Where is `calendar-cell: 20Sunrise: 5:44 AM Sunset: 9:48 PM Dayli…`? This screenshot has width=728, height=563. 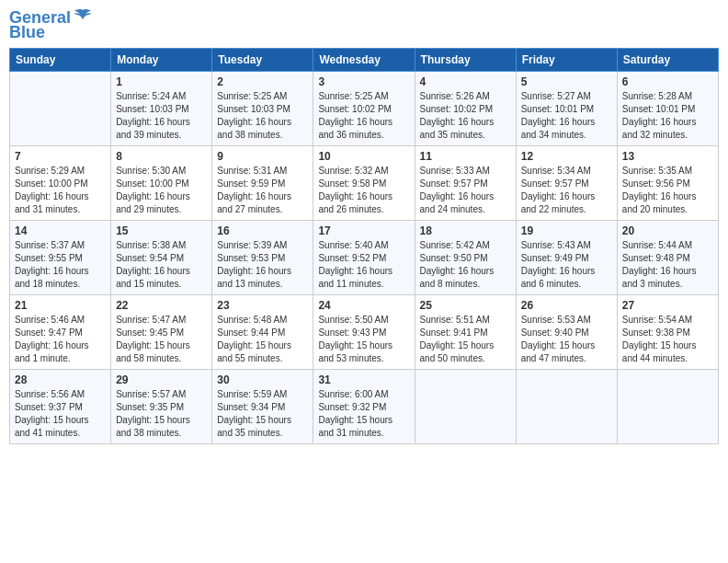 calendar-cell: 20Sunrise: 5:44 AM Sunset: 9:48 PM Dayli… is located at coordinates (667, 258).